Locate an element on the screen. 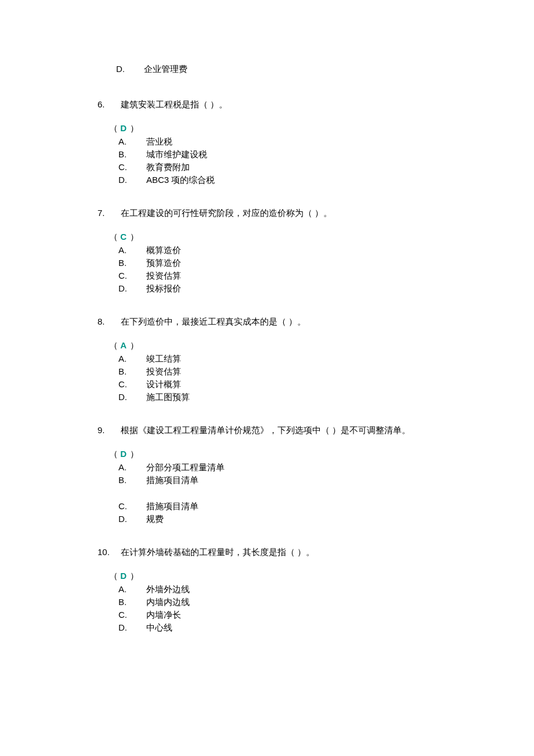 The image size is (534, 756). option-text: 分部分项工程量清单 is located at coordinates (317, 468).